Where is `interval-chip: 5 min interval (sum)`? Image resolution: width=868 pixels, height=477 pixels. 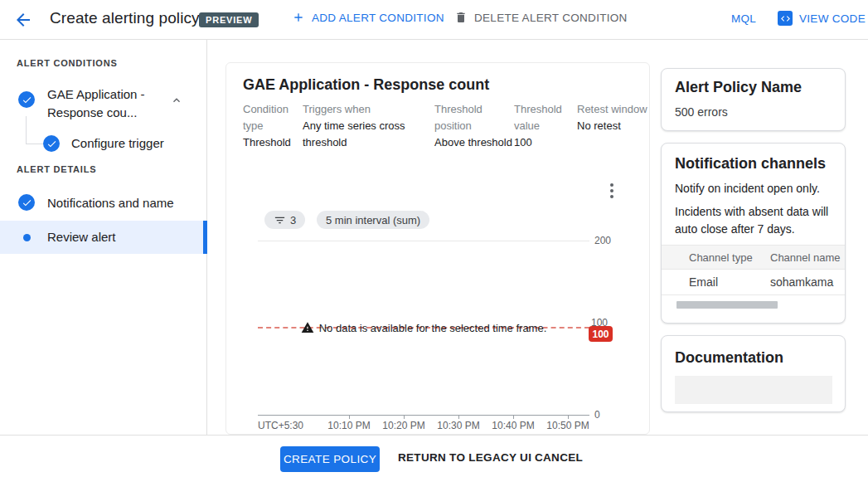 interval-chip: 5 min interval (sum) is located at coordinates (373, 220).